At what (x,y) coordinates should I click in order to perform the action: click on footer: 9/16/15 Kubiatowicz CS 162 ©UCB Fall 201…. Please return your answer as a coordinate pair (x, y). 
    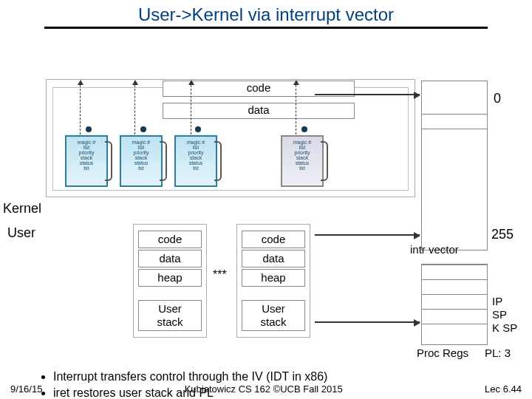
    Looking at the image, I should click on (266, 389).